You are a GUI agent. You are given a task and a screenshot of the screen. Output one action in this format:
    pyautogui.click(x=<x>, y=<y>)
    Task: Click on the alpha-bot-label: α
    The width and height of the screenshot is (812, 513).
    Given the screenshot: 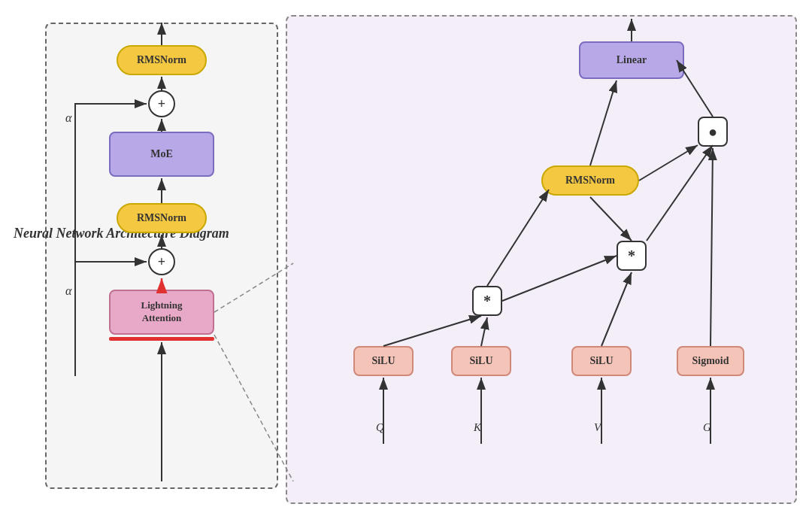 What is the action you would take?
    pyautogui.click(x=68, y=291)
    